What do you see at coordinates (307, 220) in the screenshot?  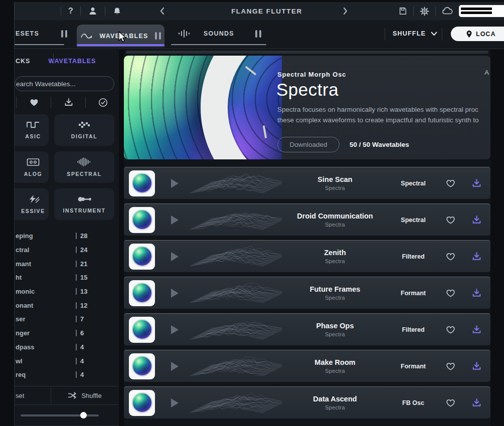 I see `wavetable-row: Droid Communication Spectra Spectral` at bounding box center [307, 220].